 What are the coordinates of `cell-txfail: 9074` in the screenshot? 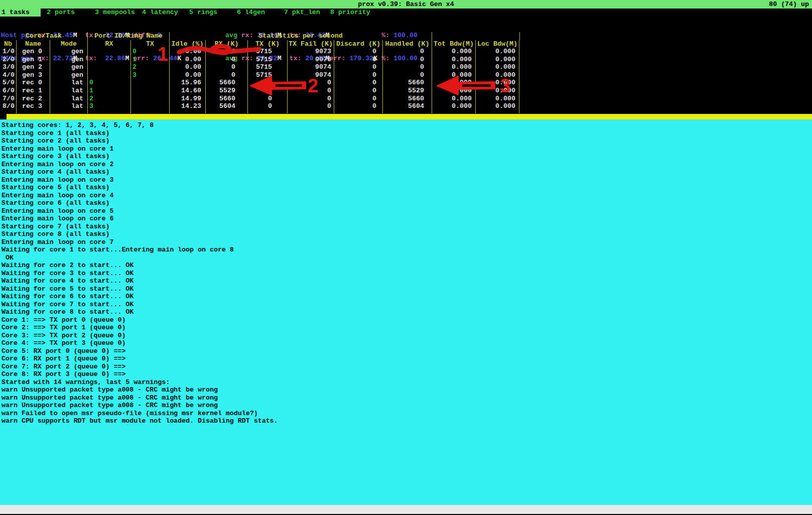 It's located at (311, 67).